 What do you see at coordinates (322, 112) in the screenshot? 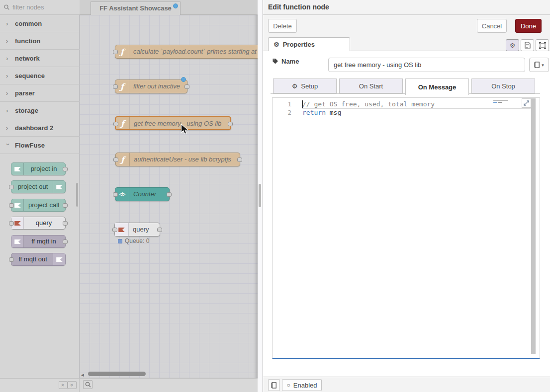
I see `code-line-2: return msg` at bounding box center [322, 112].